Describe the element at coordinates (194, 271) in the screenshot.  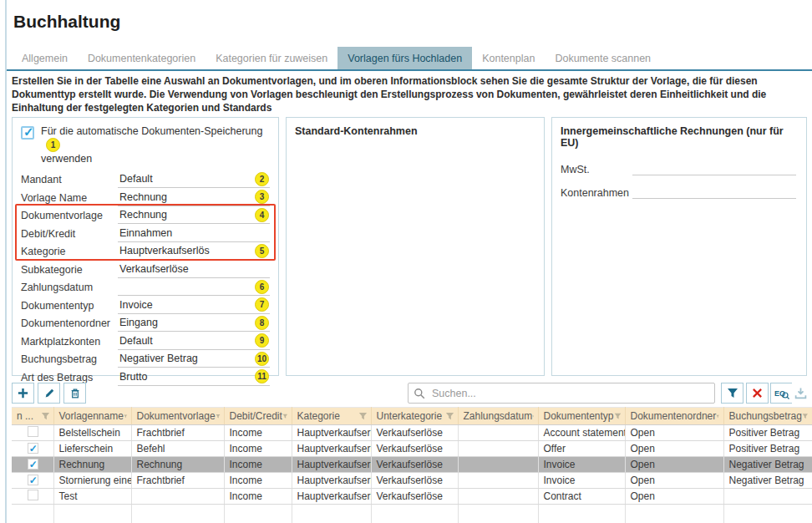
I see `subkategorie-input: Verkaufserlöse` at that location.